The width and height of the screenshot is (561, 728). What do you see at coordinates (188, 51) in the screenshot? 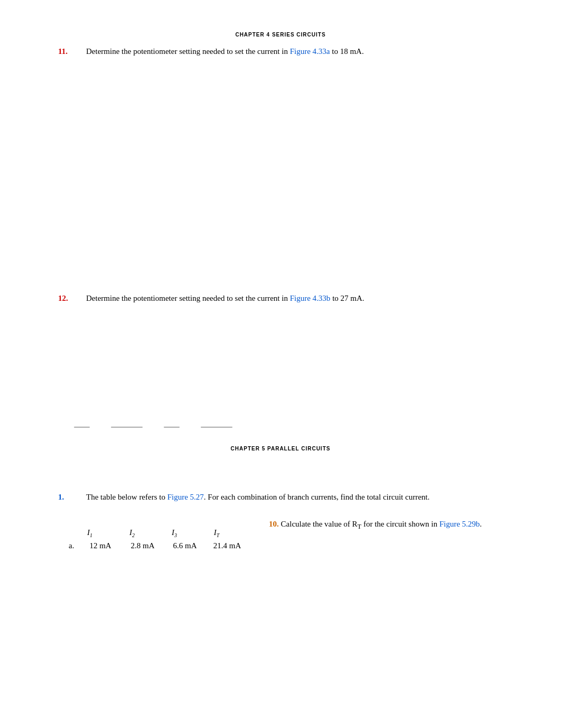
I see `problem-11-text-before: Determine the potentiometer setting need…` at bounding box center [188, 51].